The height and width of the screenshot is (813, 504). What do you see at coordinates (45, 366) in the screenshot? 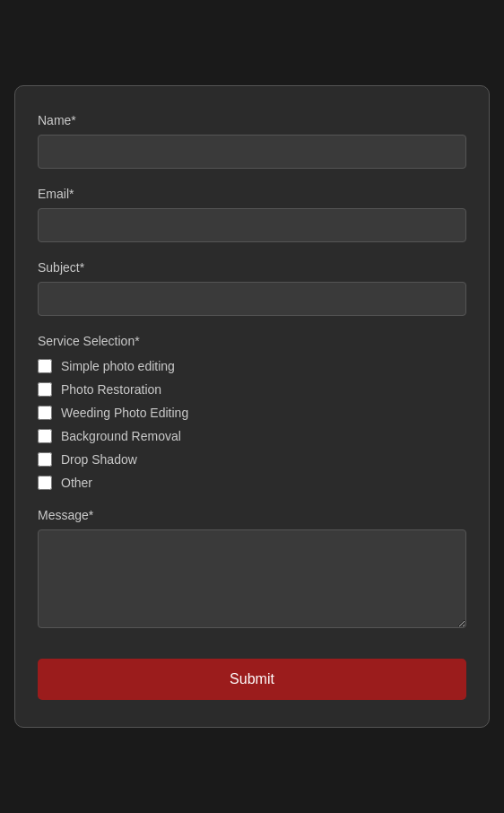
I see `checkbox-simple-photo-editing` at bounding box center [45, 366].